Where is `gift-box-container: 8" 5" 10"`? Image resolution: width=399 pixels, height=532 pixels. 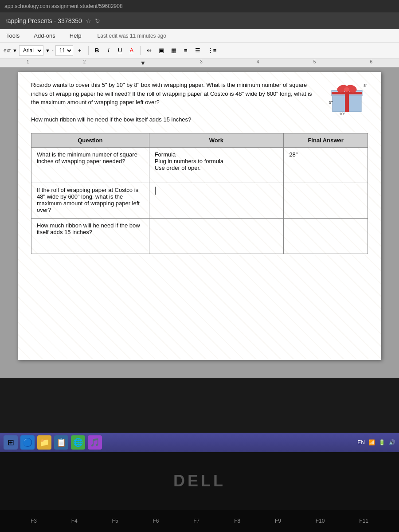 gift-box-container: 8" 5" 10" is located at coordinates (348, 98).